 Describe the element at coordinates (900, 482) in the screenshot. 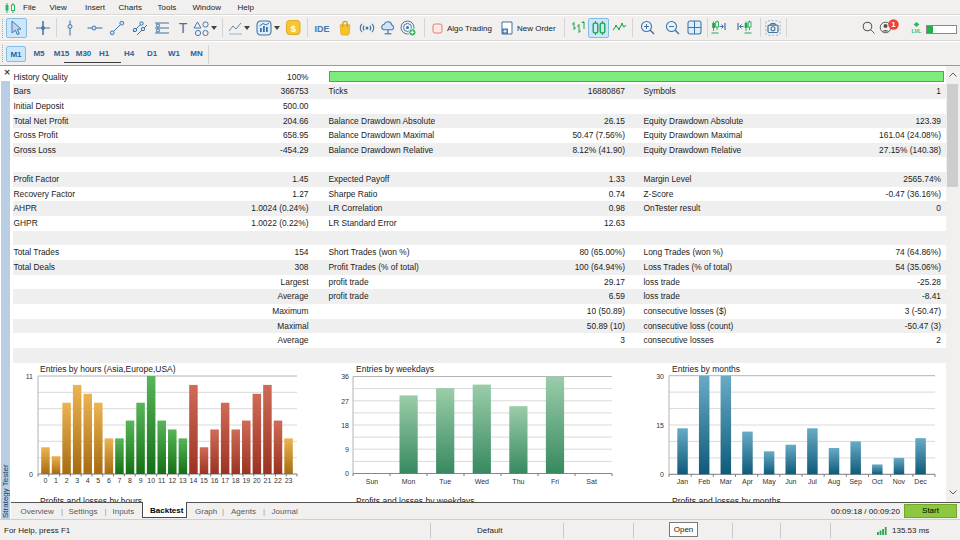

I see `svg-text: Nov` at that location.